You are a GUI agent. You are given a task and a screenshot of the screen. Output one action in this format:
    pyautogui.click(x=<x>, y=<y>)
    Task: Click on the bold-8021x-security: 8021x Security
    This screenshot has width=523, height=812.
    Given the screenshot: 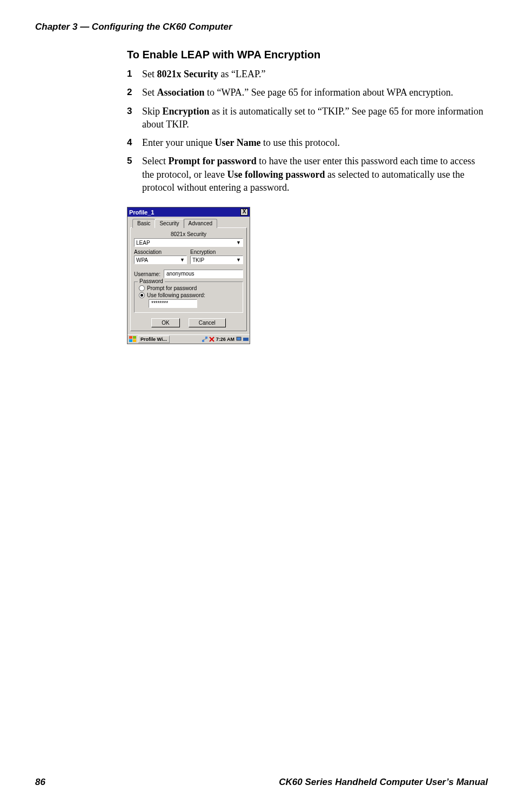 What is the action you would take?
    pyautogui.click(x=188, y=74)
    